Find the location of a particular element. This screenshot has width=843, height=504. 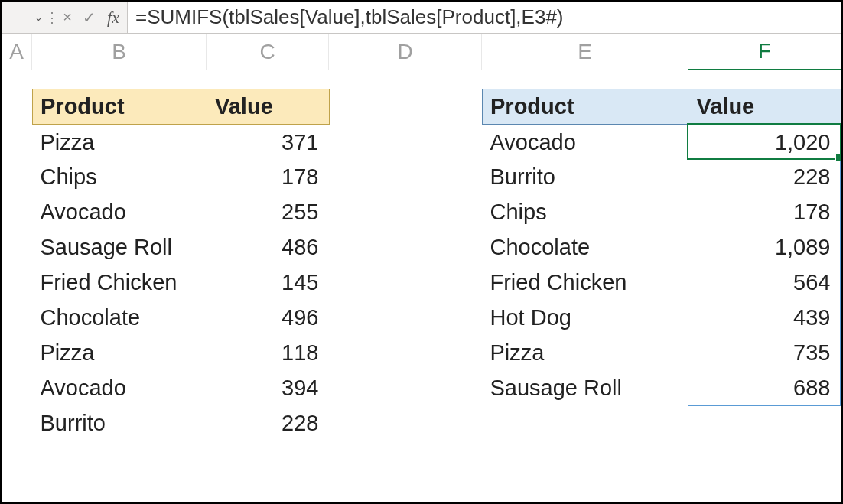

insert-function-button: fx is located at coordinates (113, 18).